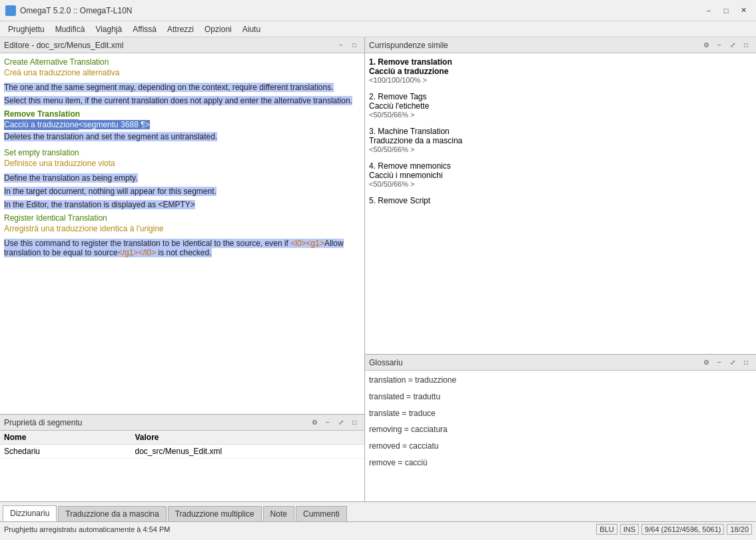 The width and height of the screenshot is (756, 540). What do you see at coordinates (112, 513) in the screenshot?
I see `tab-traduzzione-mascina: Traduzzione da a mascina` at bounding box center [112, 513].